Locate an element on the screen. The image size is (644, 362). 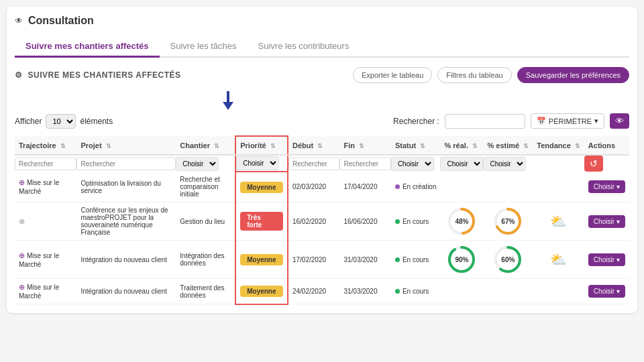
filter-debut is located at coordinates (314, 164).